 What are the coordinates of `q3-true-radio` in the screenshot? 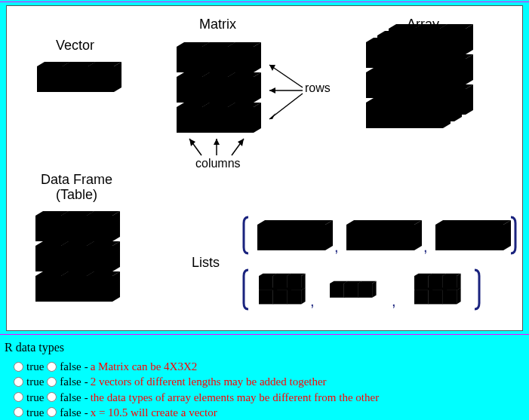 It's located at (18, 397).